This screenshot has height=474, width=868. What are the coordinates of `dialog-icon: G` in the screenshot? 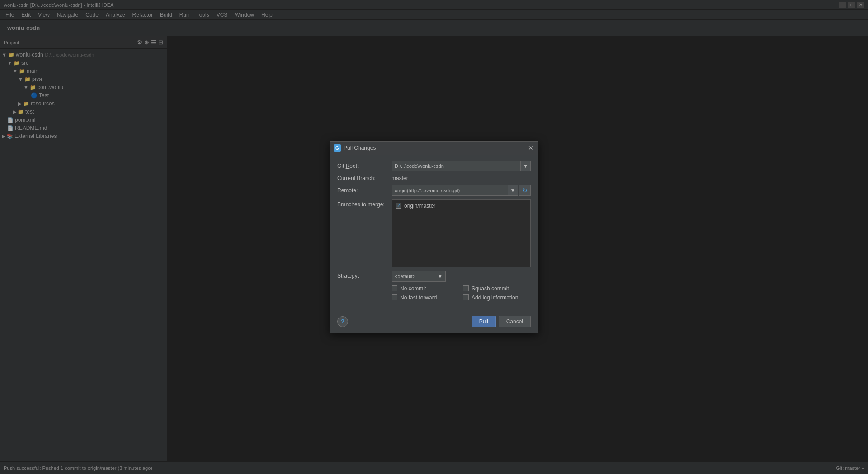 It's located at (337, 148).